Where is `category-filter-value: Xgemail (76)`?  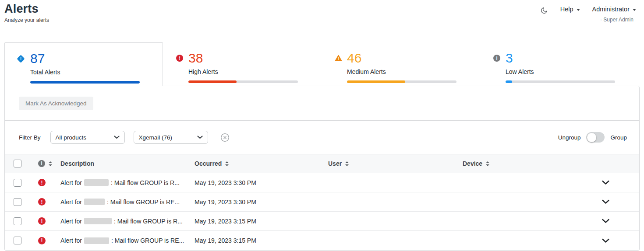 category-filter-value: Xgemail (76) is located at coordinates (156, 137).